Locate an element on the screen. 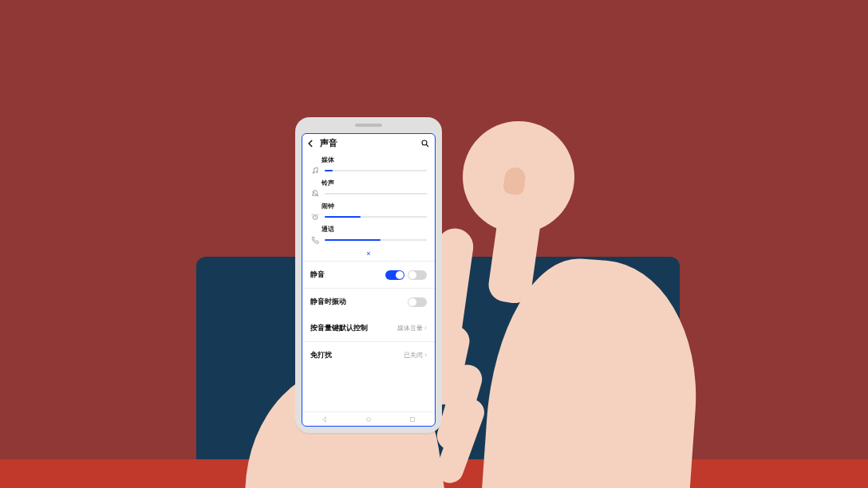  alarm-volume-slider is located at coordinates (376, 217).